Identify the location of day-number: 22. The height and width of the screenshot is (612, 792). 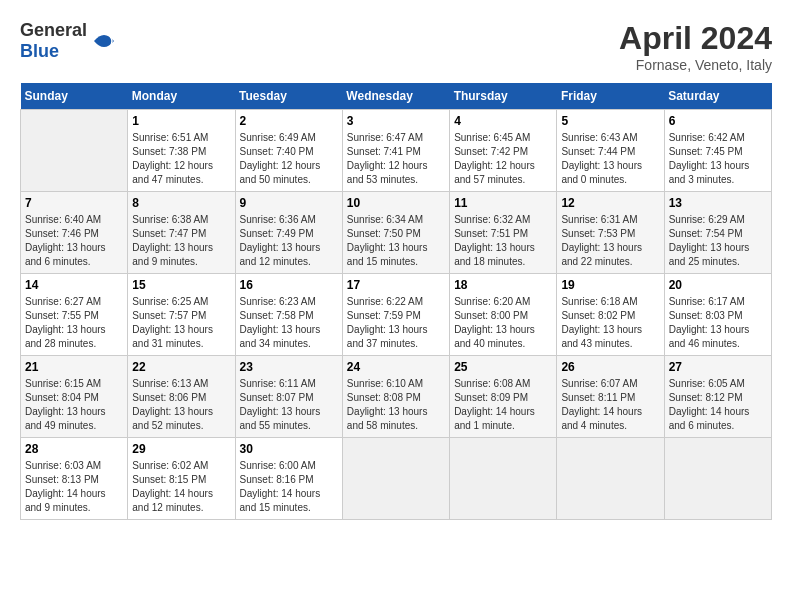
(181, 367).